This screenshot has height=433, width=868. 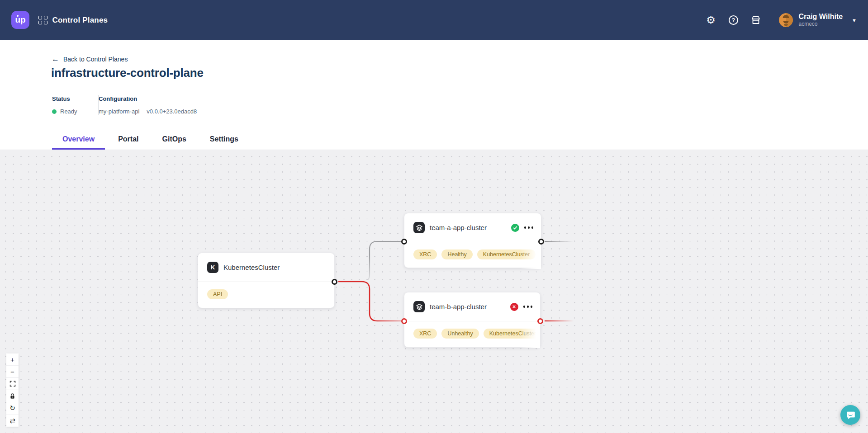 I want to click on top-navbar: up Control Planes ⚙ ?, so click(x=434, y=20).